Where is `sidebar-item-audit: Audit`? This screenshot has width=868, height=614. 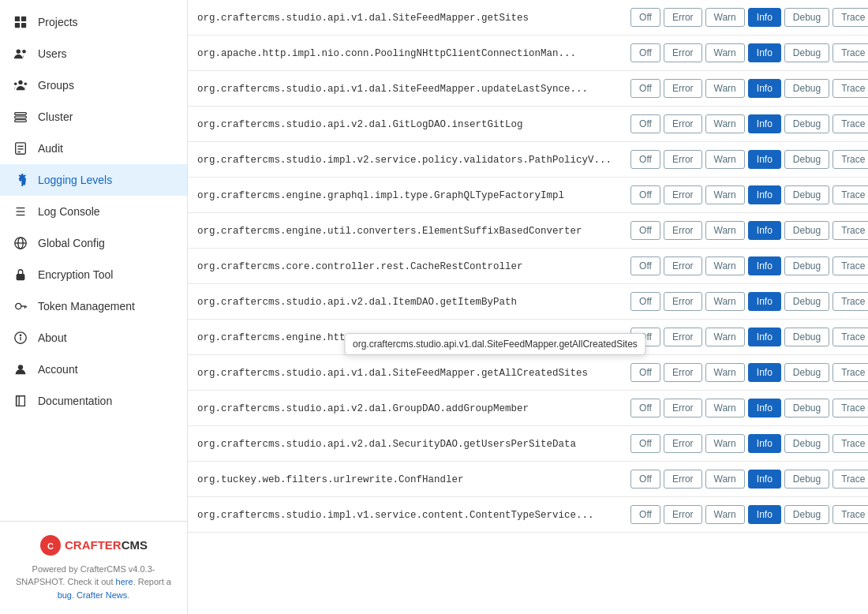
sidebar-item-audit: Audit is located at coordinates (93, 148).